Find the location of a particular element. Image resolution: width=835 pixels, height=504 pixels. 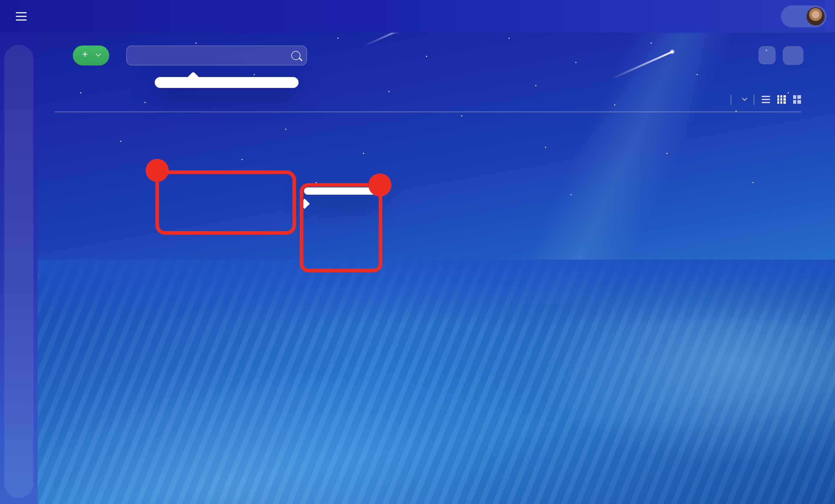

left-sidebar is located at coordinates (19, 268).